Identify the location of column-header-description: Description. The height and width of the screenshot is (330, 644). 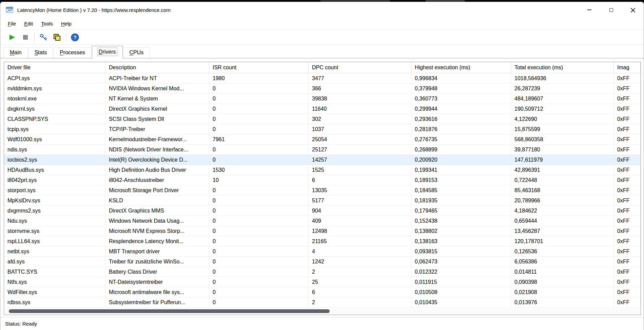
(157, 68).